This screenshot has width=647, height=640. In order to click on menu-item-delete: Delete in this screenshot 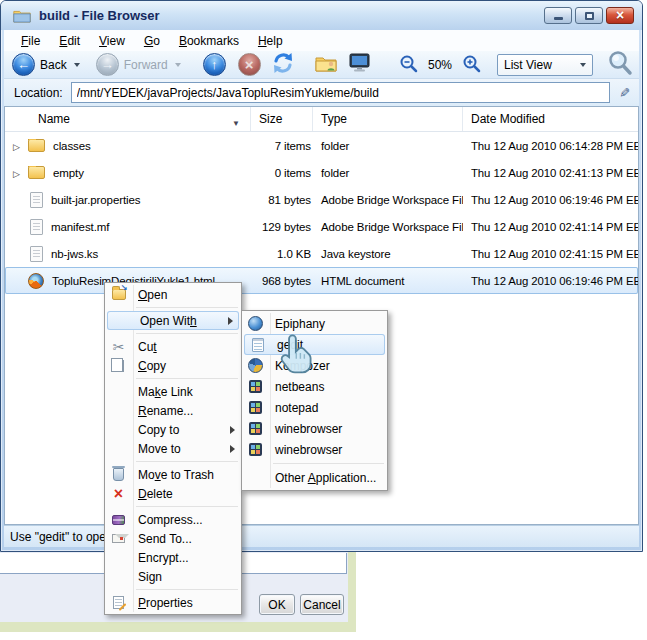, I will do `click(173, 494)`.